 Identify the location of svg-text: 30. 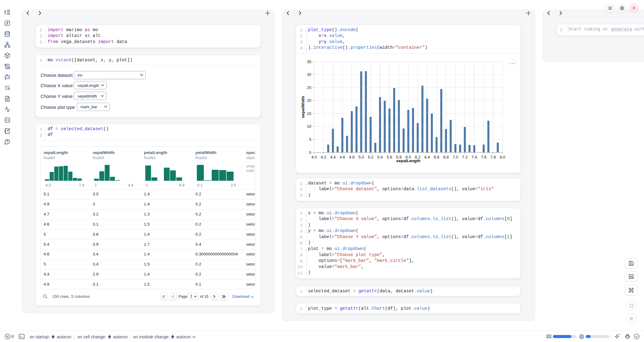
(309, 74).